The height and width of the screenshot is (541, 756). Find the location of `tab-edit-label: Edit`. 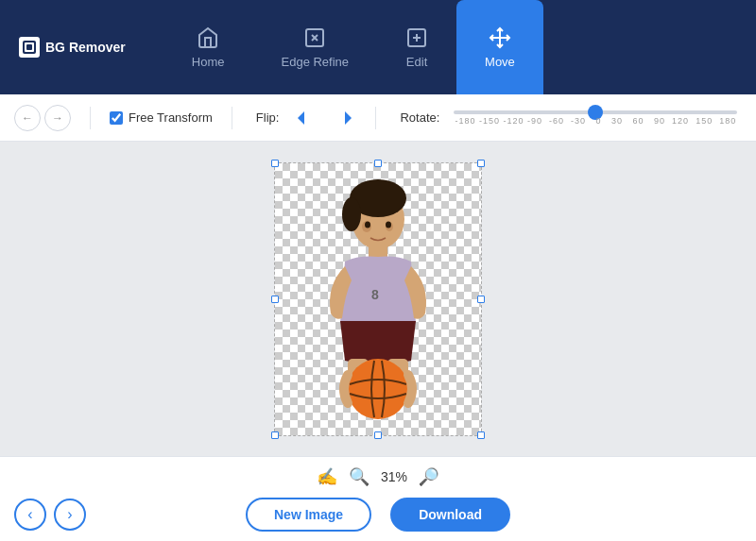

tab-edit-label: Edit is located at coordinates (417, 62).